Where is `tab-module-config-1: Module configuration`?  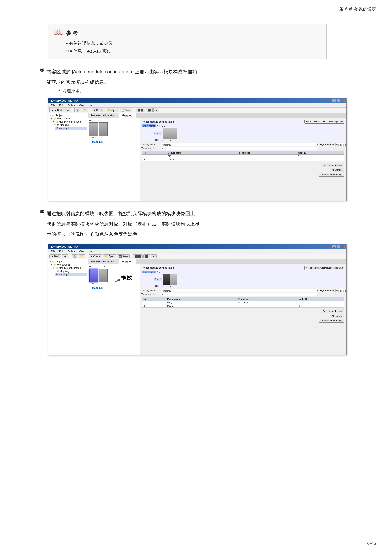
tab-module-config-1: Module configuration is located at coordinates (103, 115).